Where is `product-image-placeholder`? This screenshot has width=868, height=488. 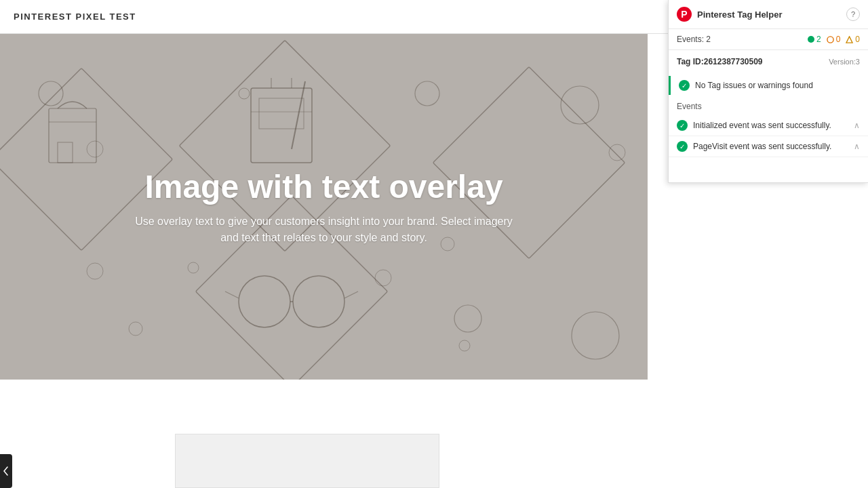 product-image-placeholder is located at coordinates (307, 461).